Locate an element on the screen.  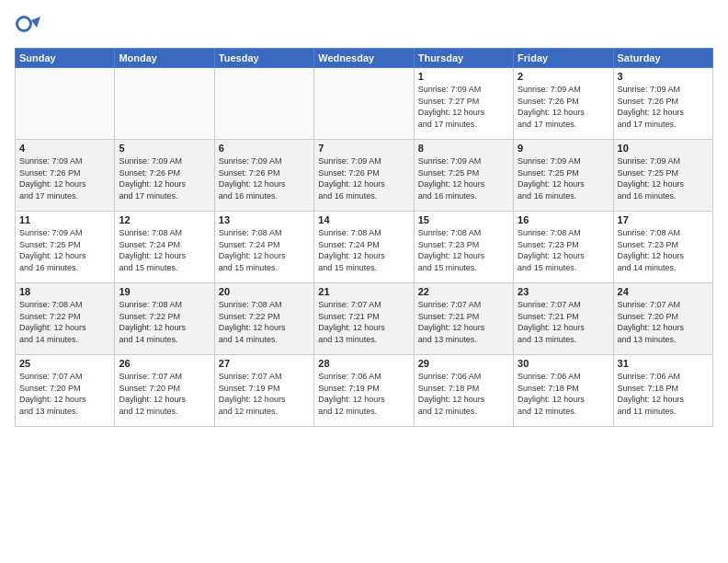
day-info: Sunrise: 7:06 AM Sunset: 7:19 PM Dayligh… is located at coordinates (364, 394).